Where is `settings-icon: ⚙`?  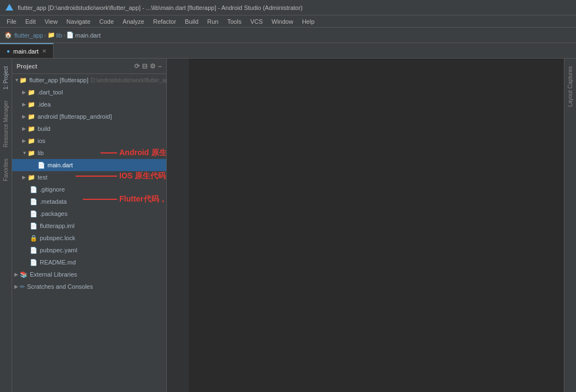 settings-icon: ⚙ is located at coordinates (152, 66).